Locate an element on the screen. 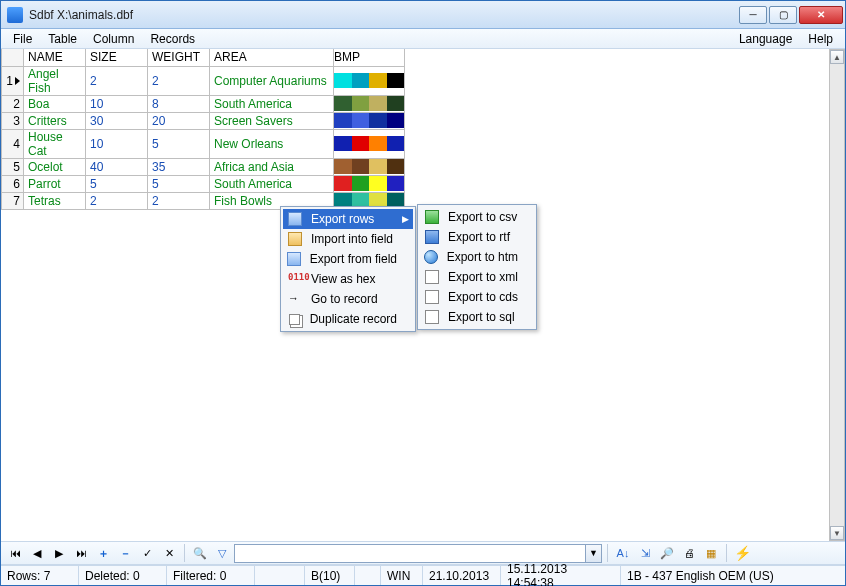 The height and width of the screenshot is (586, 846). ctx-item-view as hex: 0110 View as hex is located at coordinates (348, 279).